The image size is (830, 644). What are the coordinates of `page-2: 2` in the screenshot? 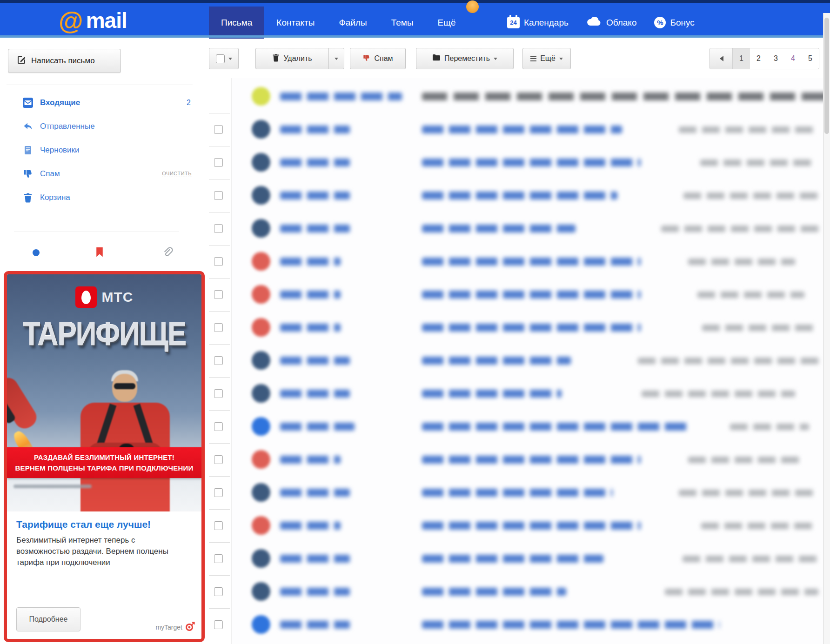 It's located at (758, 59).